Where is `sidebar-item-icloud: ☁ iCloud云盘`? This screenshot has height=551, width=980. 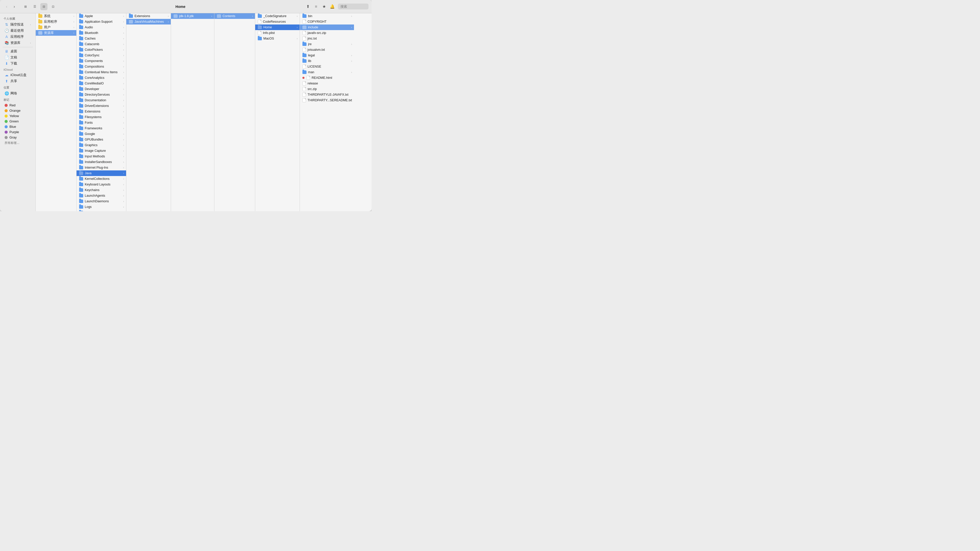 sidebar-item-icloud: ☁ iCloud云盘 is located at coordinates (18, 75).